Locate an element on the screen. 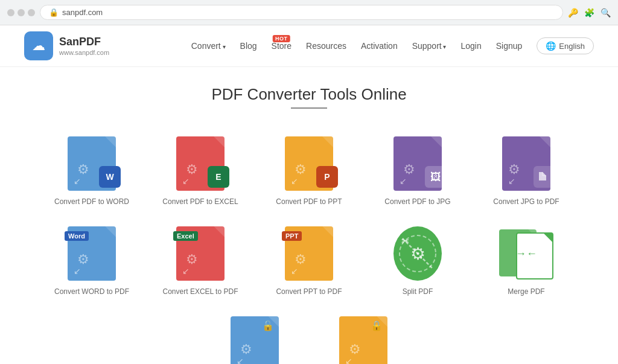  tool-protect-pdf: 🔒 ↙ ⚙ Protect PDF file is located at coordinates (363, 336).